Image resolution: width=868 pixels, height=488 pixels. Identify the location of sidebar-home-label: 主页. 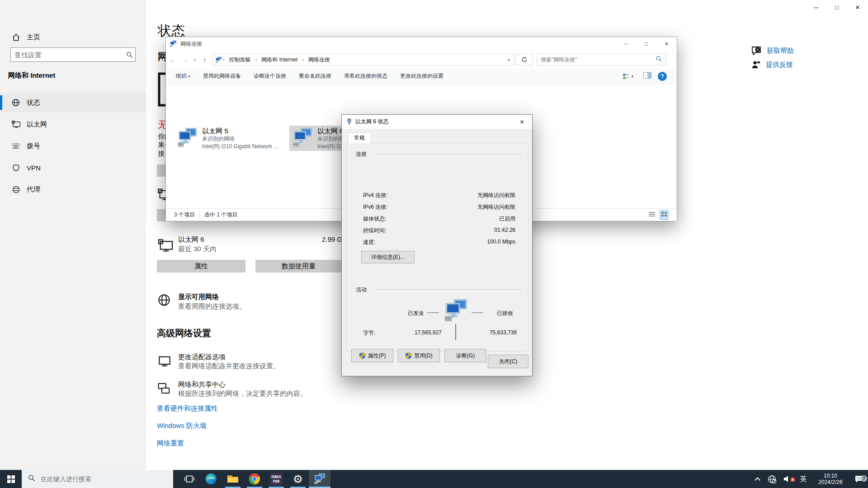
(33, 37).